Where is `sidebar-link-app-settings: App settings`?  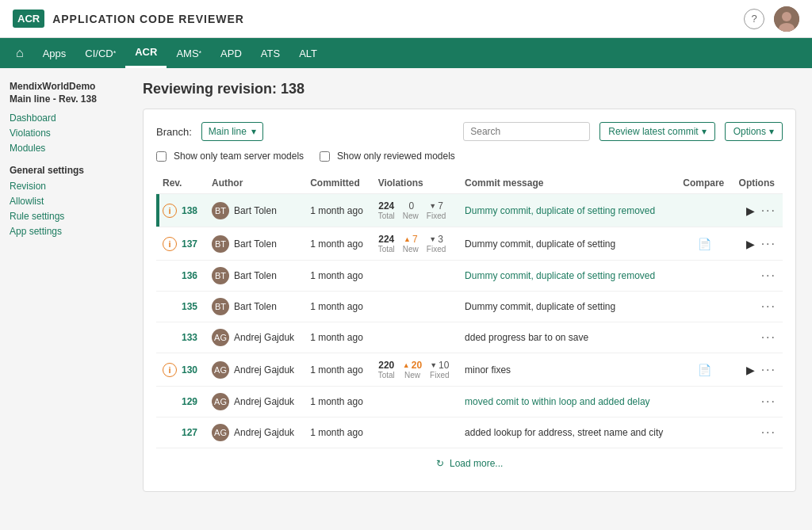
sidebar-link-app-settings: App settings is located at coordinates (63, 231).